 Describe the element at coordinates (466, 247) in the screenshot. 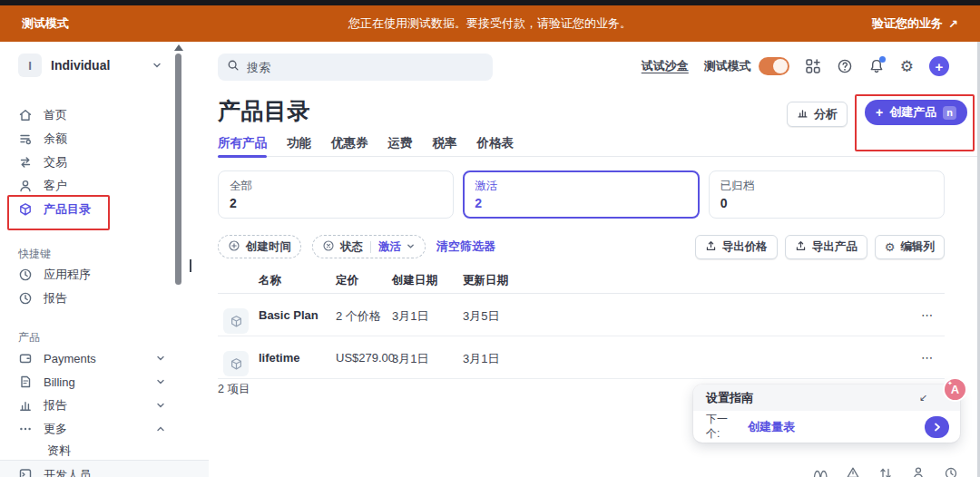

I see `clear-filters-link: 清空筛选器` at that location.